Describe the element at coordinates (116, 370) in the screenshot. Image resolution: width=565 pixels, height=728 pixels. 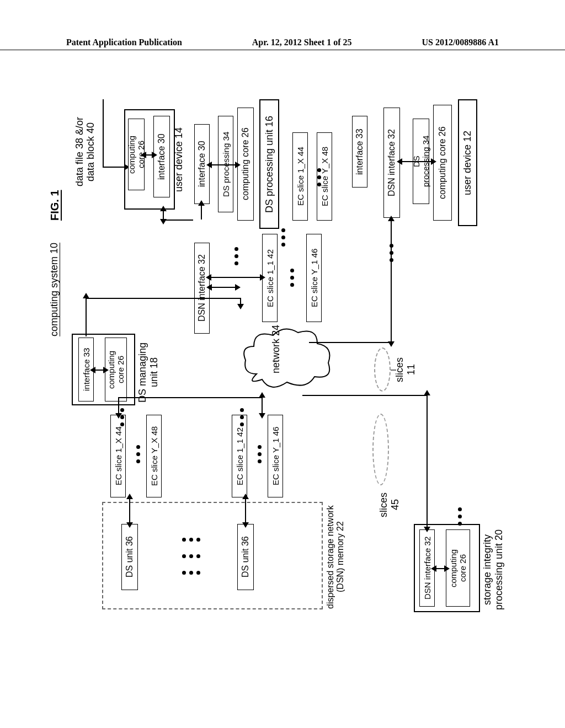
I see `computing-core-26-d-label: computing core 26` at that location.